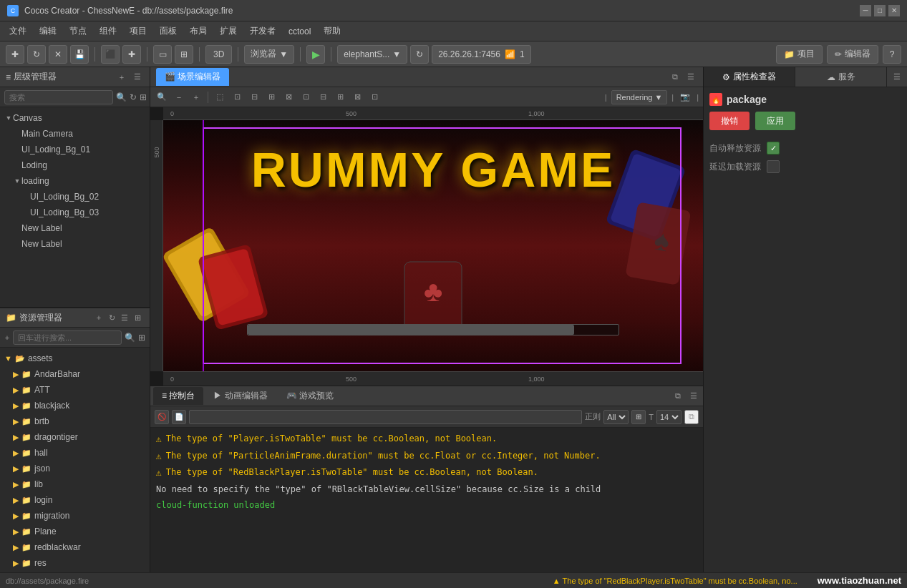 This screenshot has width=907, height=588. Describe the element at coordinates (639, 417) in the screenshot. I see `console-filter-btn: ⊞` at that location.